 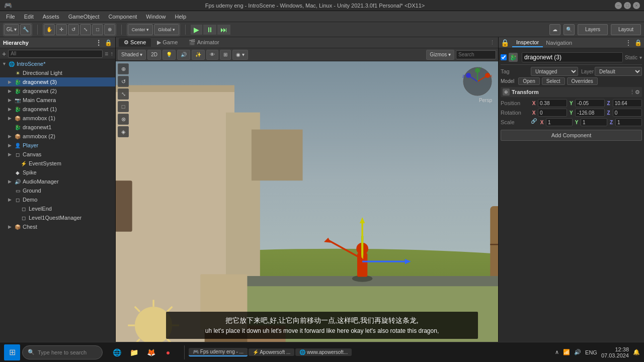 I want to click on tool-icon-4: □, so click(x=123, y=107).